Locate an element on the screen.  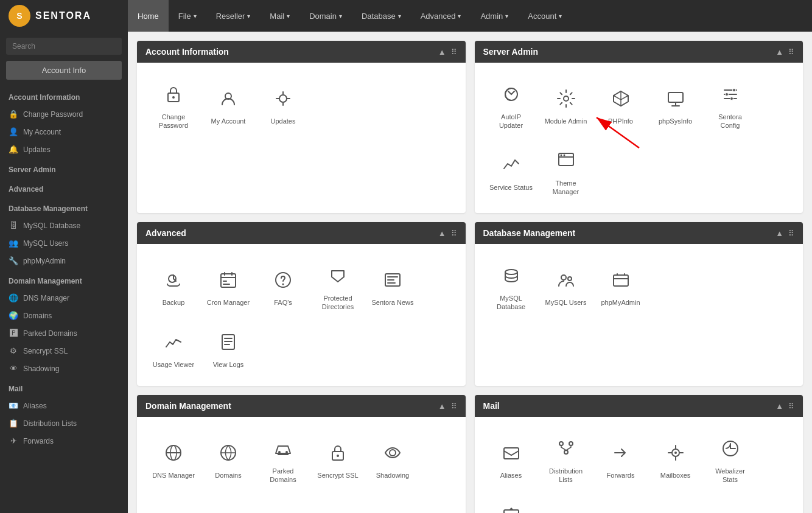
panel-item-backup: Backup is located at coordinates (173, 286).